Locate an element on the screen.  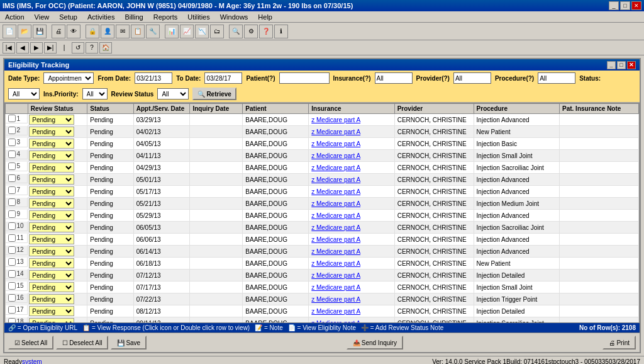
table-row: 11PendingPending06/06/13BAARE,DOUGz Medi… is located at coordinates (322, 239).